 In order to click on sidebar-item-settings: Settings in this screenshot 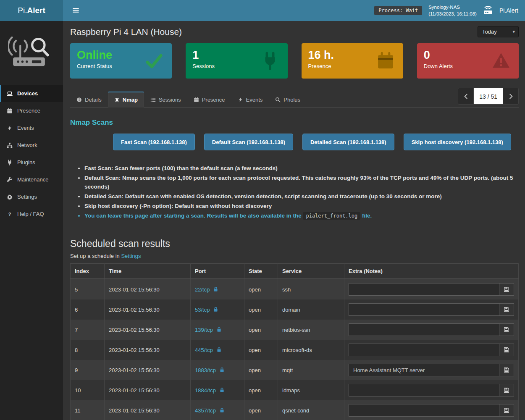, I will do `click(32, 197)`.